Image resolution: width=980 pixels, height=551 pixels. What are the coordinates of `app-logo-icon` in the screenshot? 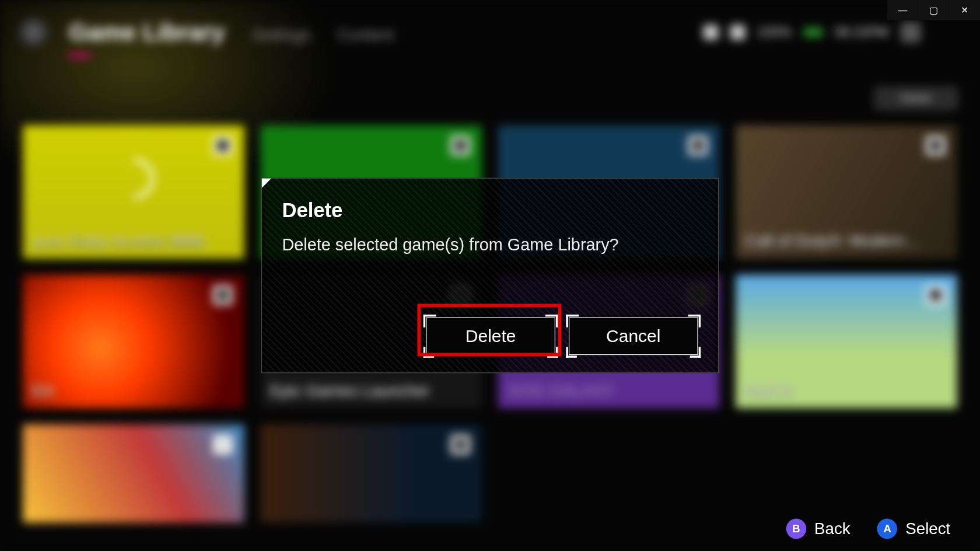 It's located at (34, 33).